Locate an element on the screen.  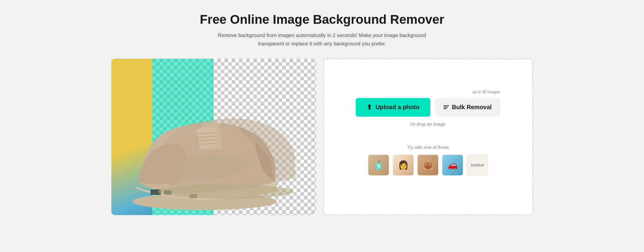
drop-text: Or drop an image is located at coordinates (428, 124).